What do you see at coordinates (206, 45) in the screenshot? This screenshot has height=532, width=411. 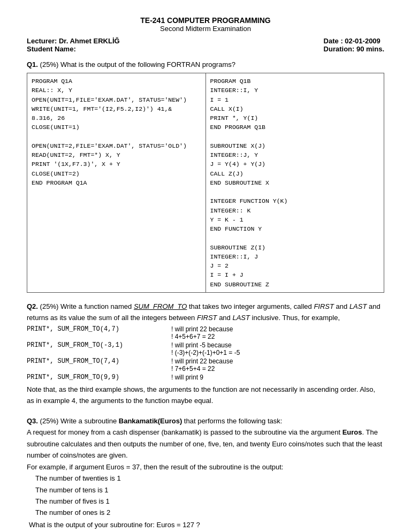 I see `meta-row: Lecturer: Dr. Ahmet ERKLİĞ Student Name:…` at bounding box center [206, 45].